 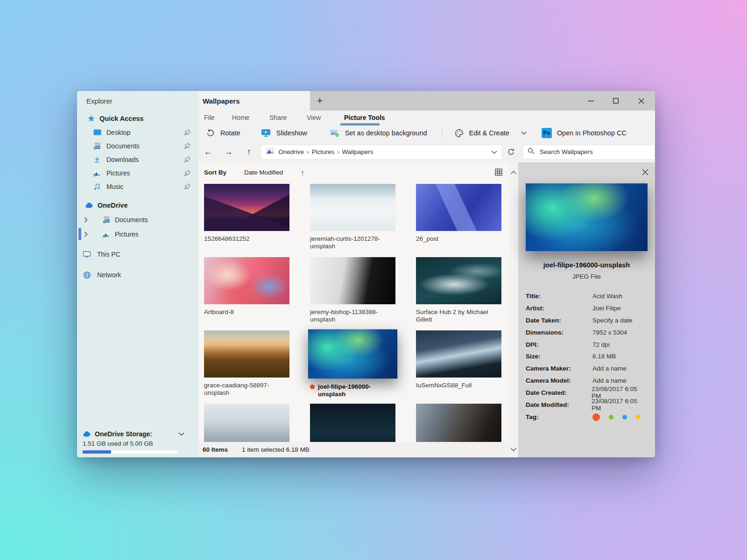 What do you see at coordinates (138, 119) in the screenshot?
I see `quick-access-header: Quick Access` at bounding box center [138, 119].